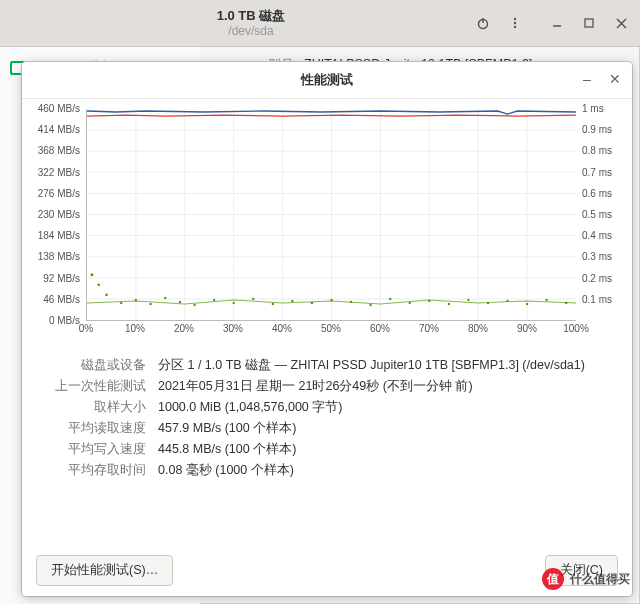 Image resolution: width=640 pixels, height=604 pixels. I want to click on x-tick: 70%, so click(429, 328).